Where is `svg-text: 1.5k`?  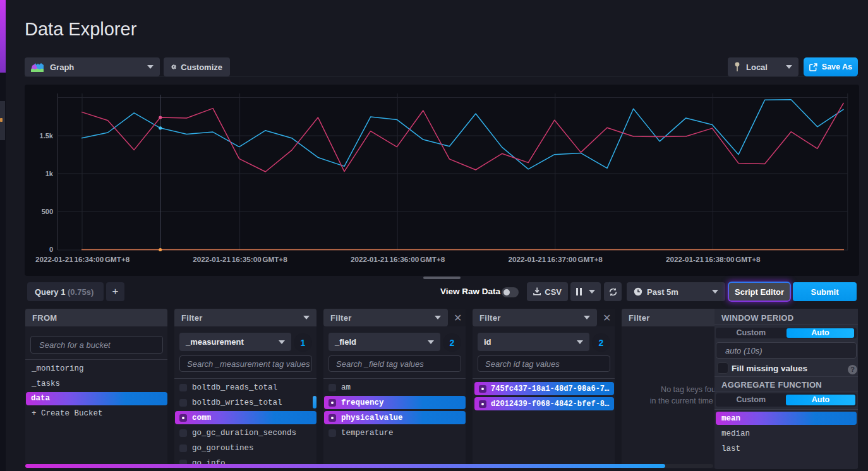
svg-text: 1.5k is located at coordinates (47, 136).